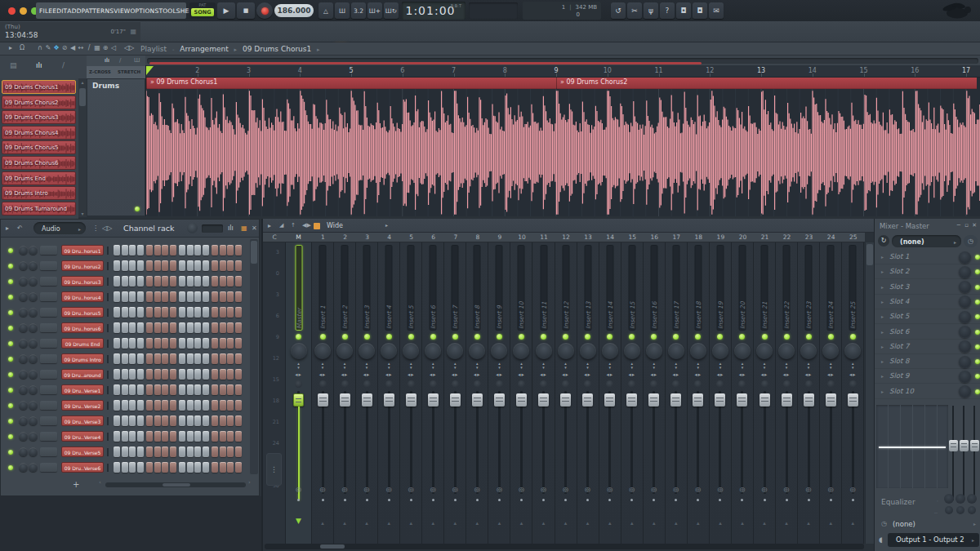  I want to click on loop-recording-icon: Ш↻, so click(391, 11).